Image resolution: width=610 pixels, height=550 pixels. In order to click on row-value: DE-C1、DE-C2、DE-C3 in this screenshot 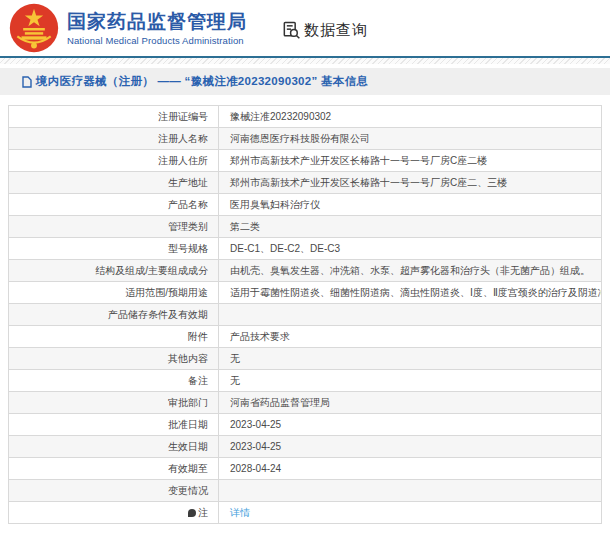, I will do `click(410, 249)`.